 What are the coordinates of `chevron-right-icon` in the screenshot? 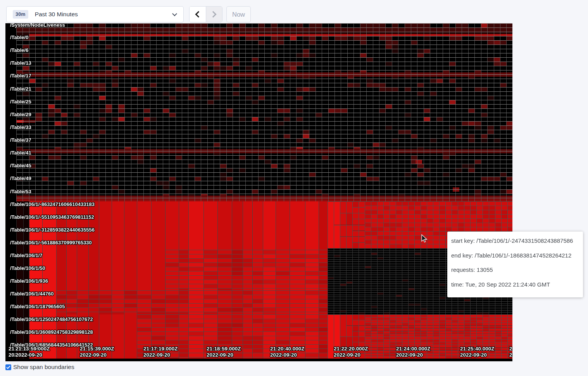 It's located at (213, 15).